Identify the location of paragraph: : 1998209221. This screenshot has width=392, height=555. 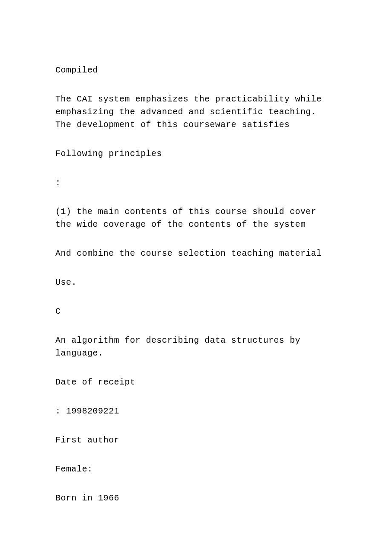
(196, 411).